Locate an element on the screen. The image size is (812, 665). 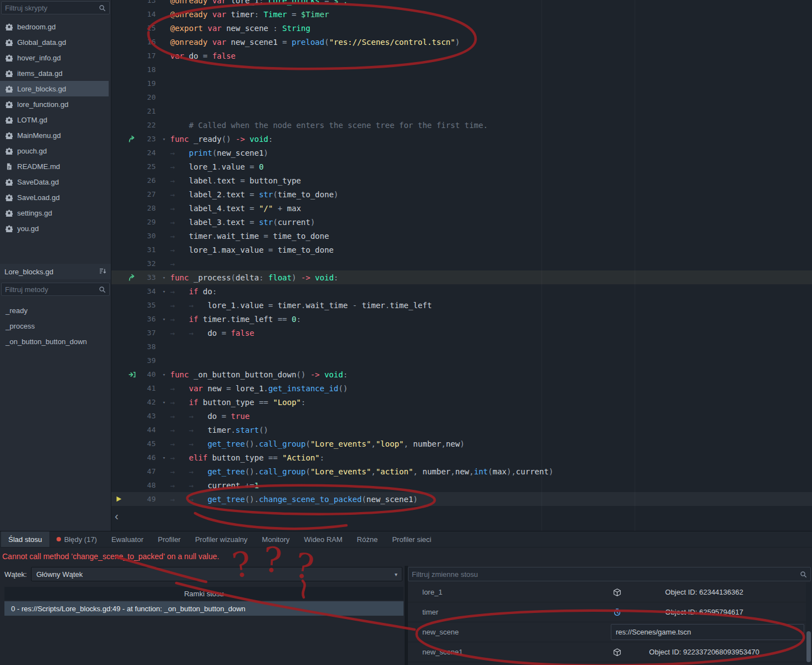
code-text: # Called when the node enters the scene … is located at coordinates (491, 125).